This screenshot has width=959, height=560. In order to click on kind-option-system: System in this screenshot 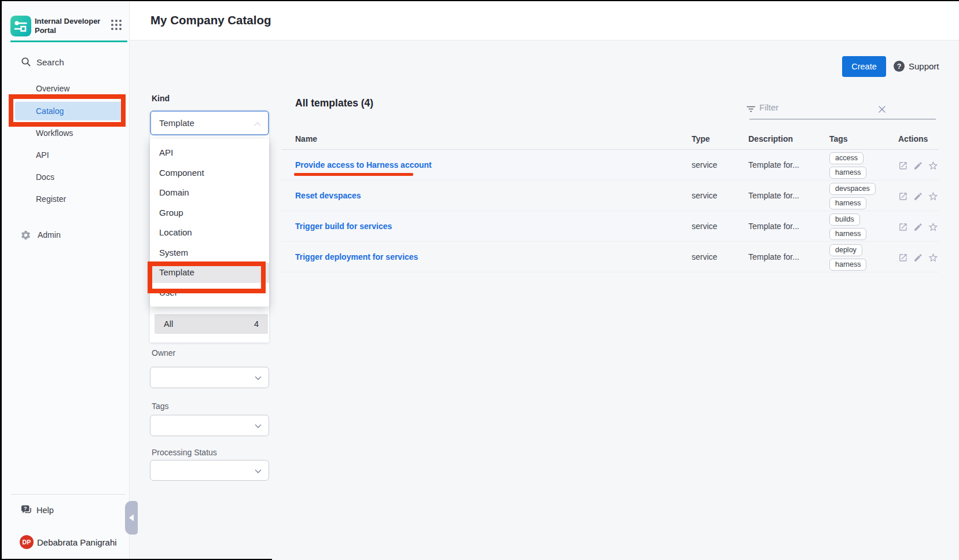, I will do `click(210, 253)`.